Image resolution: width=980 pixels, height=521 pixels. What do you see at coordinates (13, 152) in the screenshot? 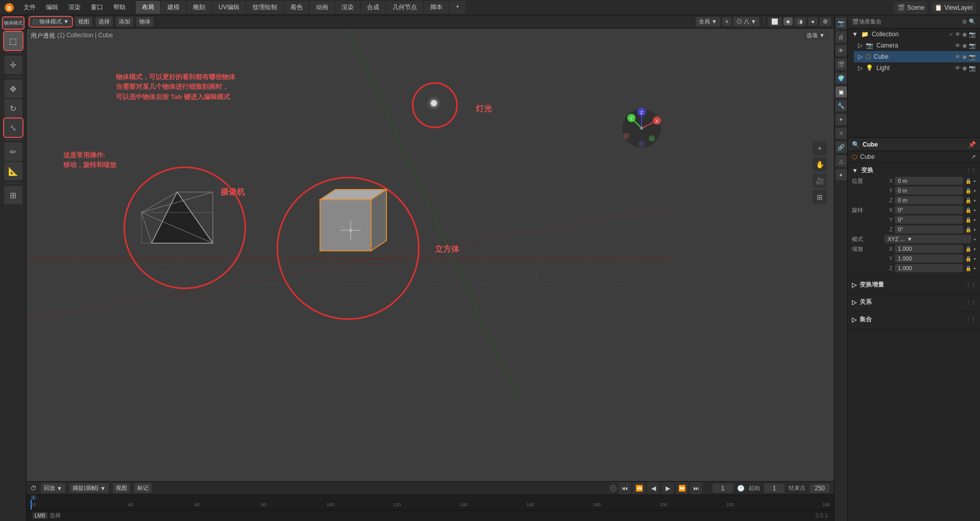
I see `tool-annotate: ✏` at bounding box center [13, 152].